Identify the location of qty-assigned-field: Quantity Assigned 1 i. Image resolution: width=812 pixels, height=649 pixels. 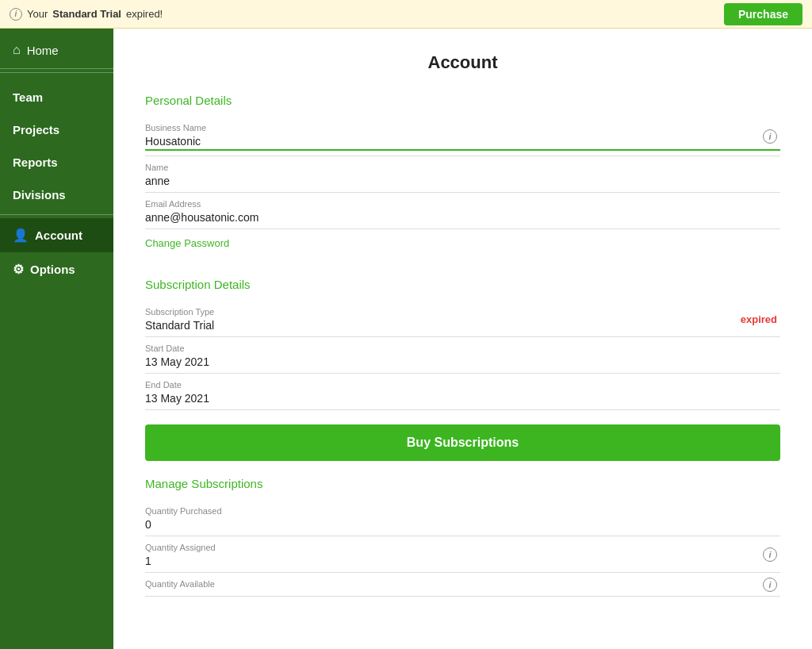
(463, 555).